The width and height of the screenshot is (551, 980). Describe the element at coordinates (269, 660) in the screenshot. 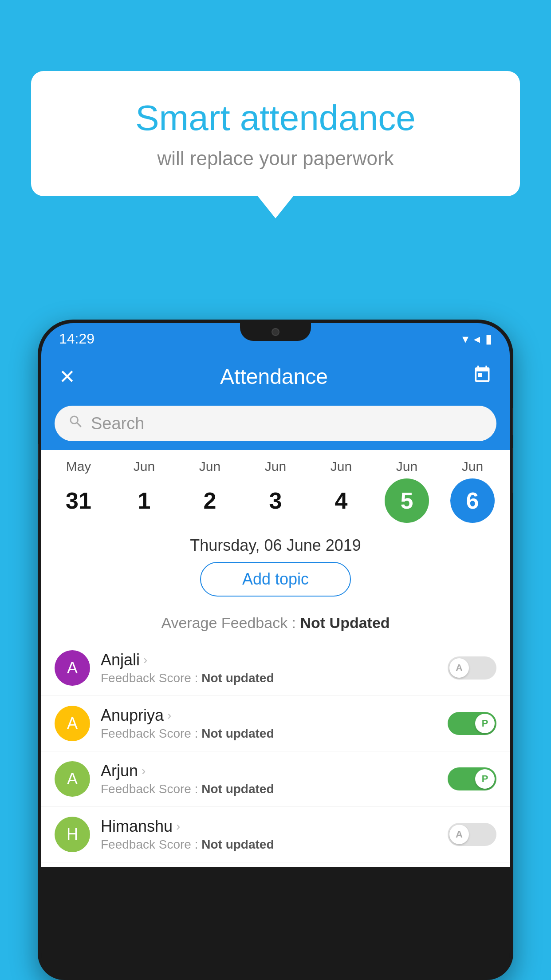

I see `student-name: Anjali ›` at that location.